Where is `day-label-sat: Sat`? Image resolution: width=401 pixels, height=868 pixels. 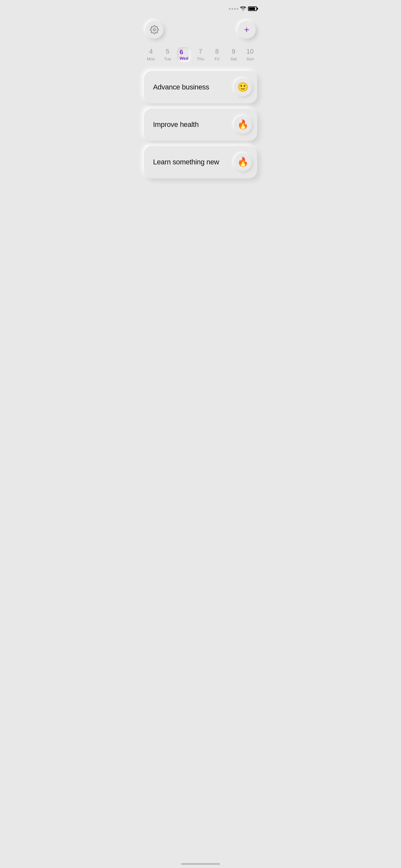
day-label-sat: Sat is located at coordinates (234, 59).